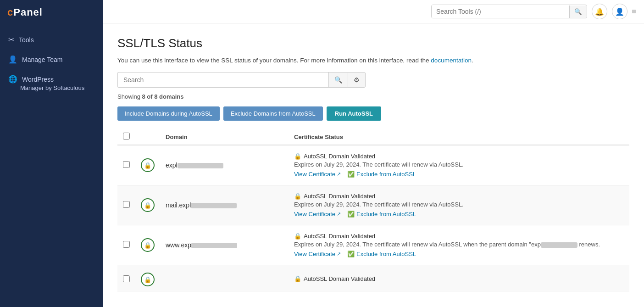 The image size is (644, 307). What do you see at coordinates (354, 114) in the screenshot?
I see `run-autossl-button: Run AutoSSL` at bounding box center [354, 114].